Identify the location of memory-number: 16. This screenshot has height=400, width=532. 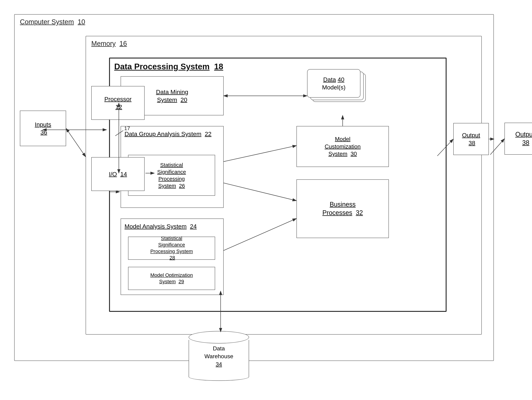
(123, 43).